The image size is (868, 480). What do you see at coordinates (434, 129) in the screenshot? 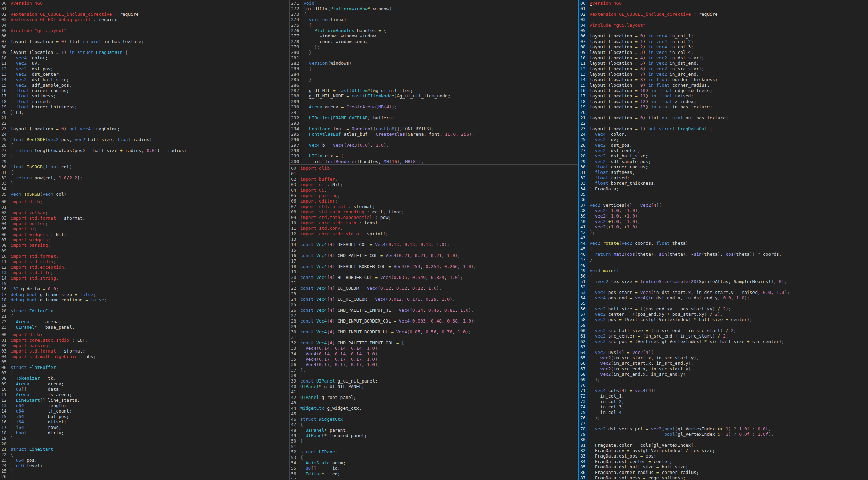
I see `code-line: 294 FontFace font = OpenFont(cast(u8[])F…` at bounding box center [434, 129].